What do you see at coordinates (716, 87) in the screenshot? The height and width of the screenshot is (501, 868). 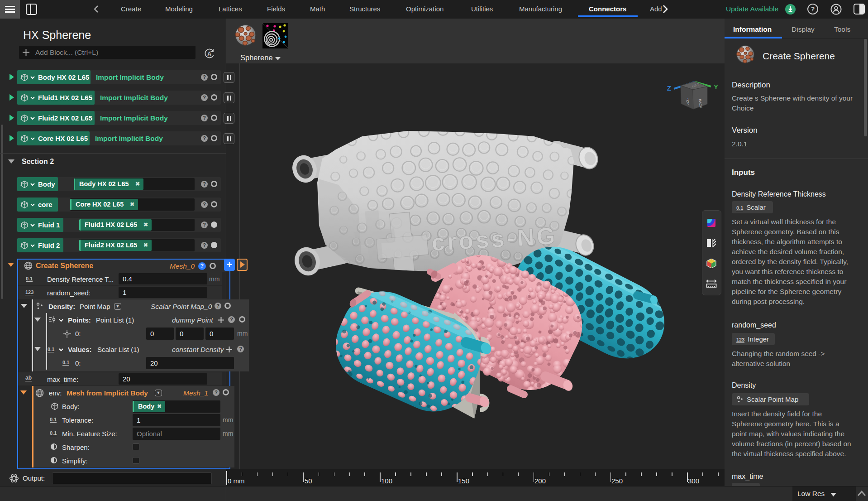 I see `svg-text: Y` at bounding box center [716, 87].